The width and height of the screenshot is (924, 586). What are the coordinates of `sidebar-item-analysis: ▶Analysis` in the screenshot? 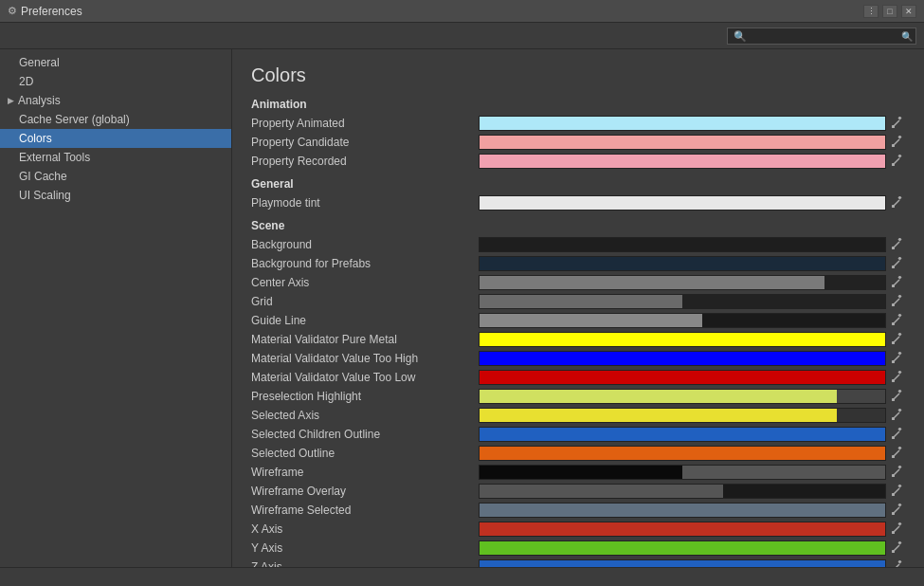 It's located at (116, 101).